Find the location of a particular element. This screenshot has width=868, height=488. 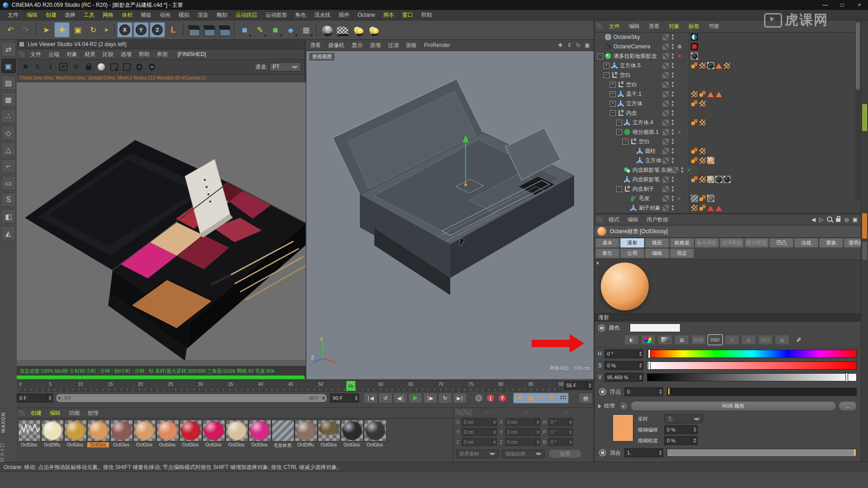

object-name: 立方体.4 is located at coordinates (643, 123).